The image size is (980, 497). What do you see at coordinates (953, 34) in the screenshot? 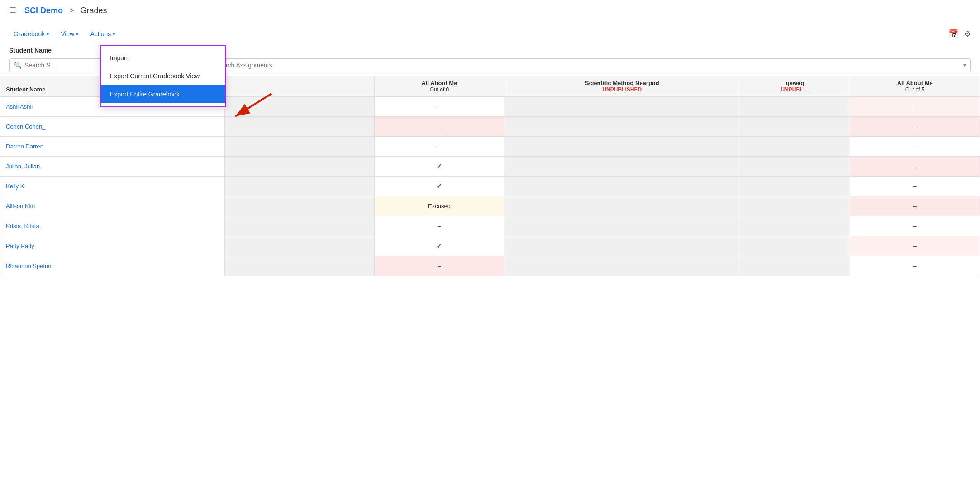
I see `calendar-icon: 📅` at bounding box center [953, 34].